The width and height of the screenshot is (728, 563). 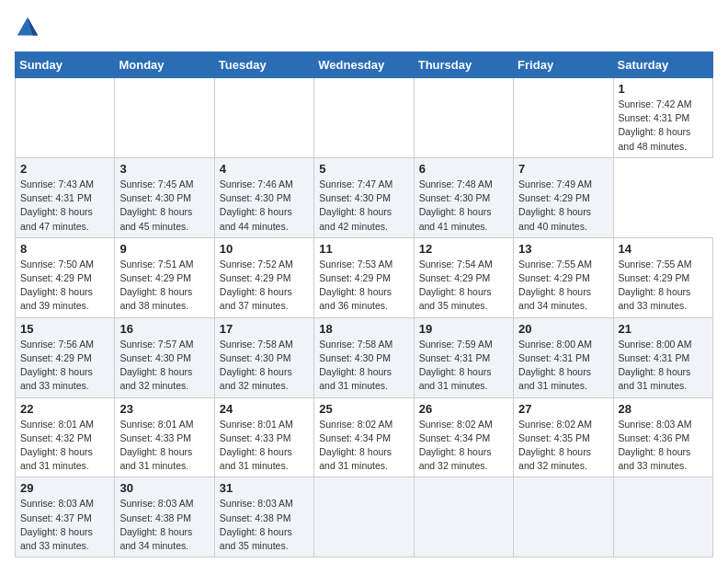 I want to click on day-info: Sunrise: 7:59 AM Sunset: 4:31 PM Dayligh…, so click(x=463, y=366).